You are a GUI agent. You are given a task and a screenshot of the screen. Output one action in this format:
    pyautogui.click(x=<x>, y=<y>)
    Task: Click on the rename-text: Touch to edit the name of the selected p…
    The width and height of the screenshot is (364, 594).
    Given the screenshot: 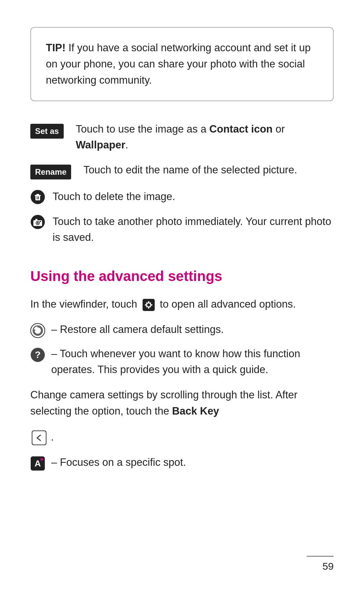 What is the action you would take?
    pyautogui.click(x=190, y=170)
    